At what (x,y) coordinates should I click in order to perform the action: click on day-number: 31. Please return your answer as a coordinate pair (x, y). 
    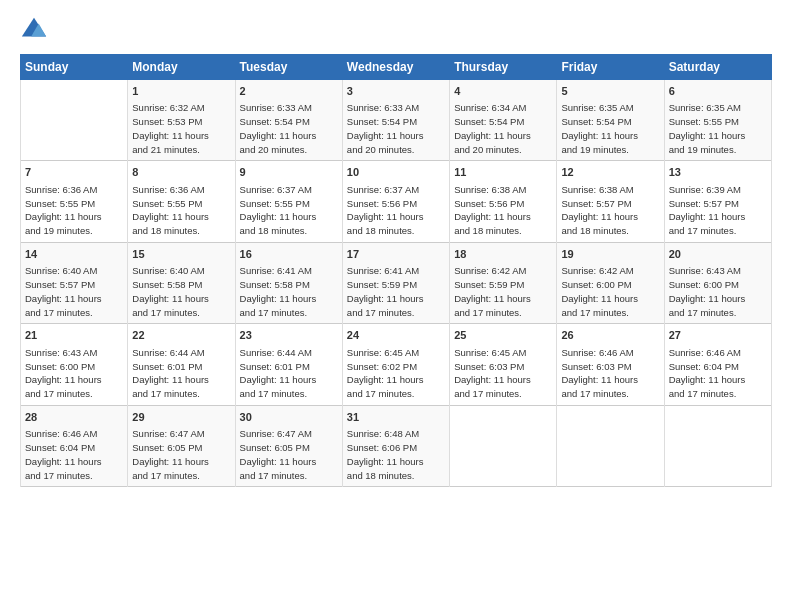
    Looking at the image, I should click on (396, 418).